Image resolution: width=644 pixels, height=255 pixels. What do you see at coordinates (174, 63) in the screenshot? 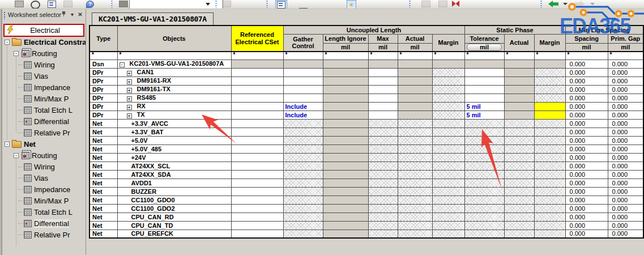
I see `cell-object: -KC201-VMS-GU-VA1-20150807A` at bounding box center [174, 63].